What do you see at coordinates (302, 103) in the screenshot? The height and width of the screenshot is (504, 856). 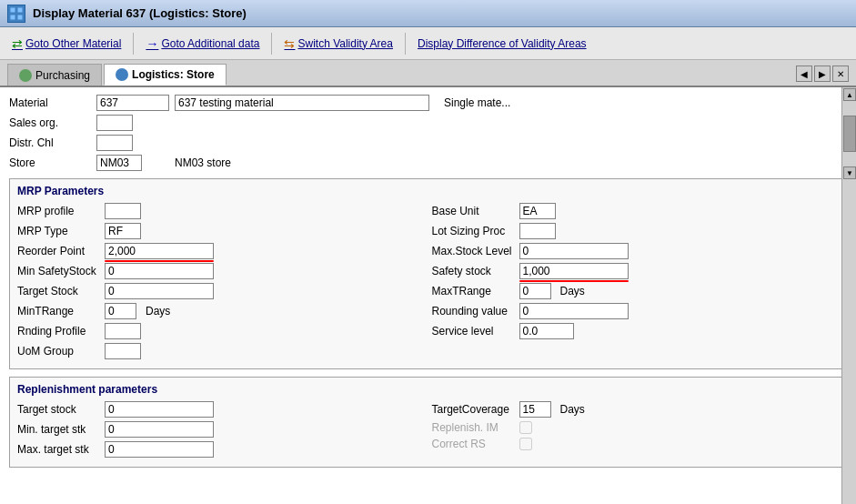 I see `material-desc-input` at bounding box center [302, 103].